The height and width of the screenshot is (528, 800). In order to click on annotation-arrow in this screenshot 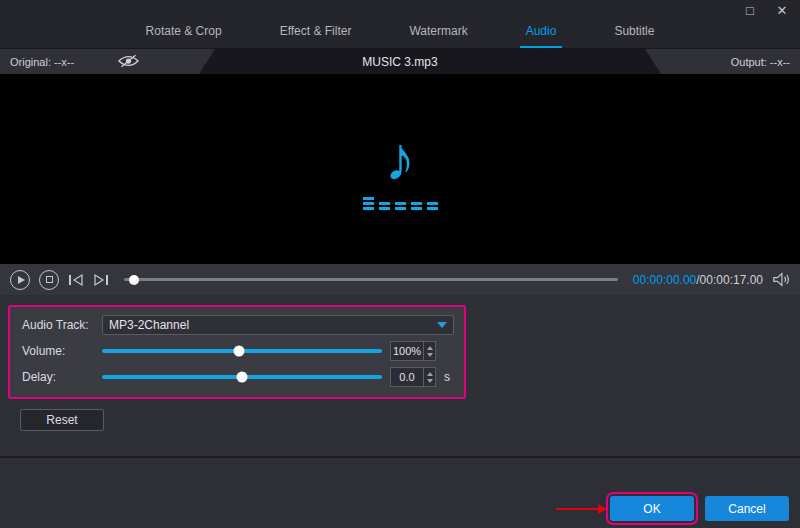, I will do `click(577, 509)`.